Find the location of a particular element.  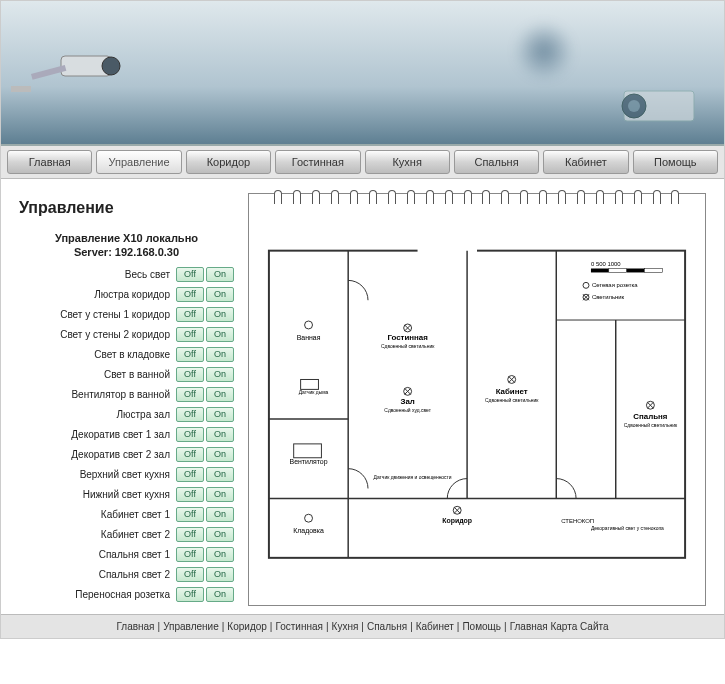

spiral-binding is located at coordinates (477, 199).